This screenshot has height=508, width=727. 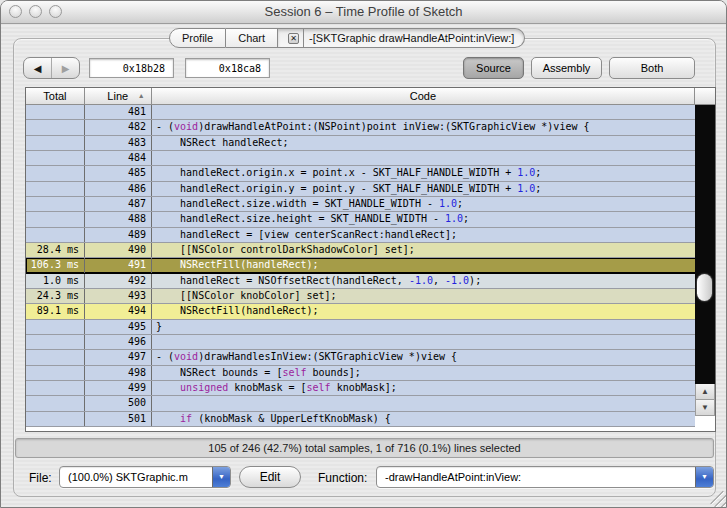 I want to click on line-number-cell: 494, so click(x=118, y=311).